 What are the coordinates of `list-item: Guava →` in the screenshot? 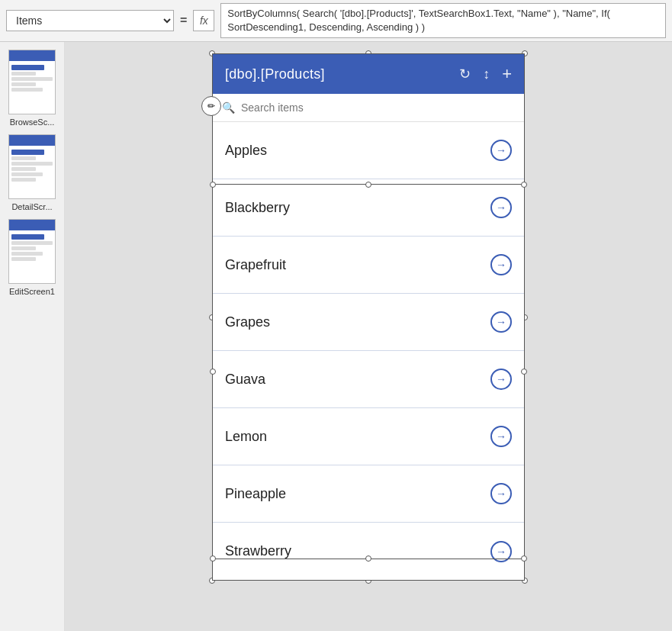 It's located at (368, 380).